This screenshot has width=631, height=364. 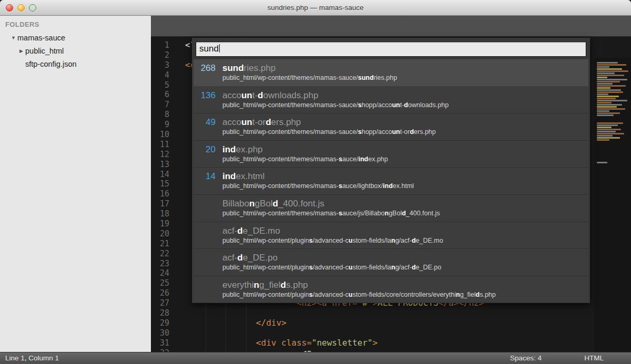 I want to click on line-number: 12, so click(x=160, y=154).